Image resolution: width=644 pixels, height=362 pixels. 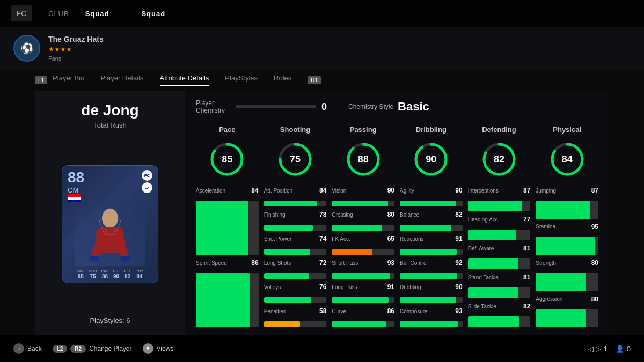 What do you see at coordinates (371, 107) in the screenshot?
I see `chem-style-label: Chemistry Style` at bounding box center [371, 107].